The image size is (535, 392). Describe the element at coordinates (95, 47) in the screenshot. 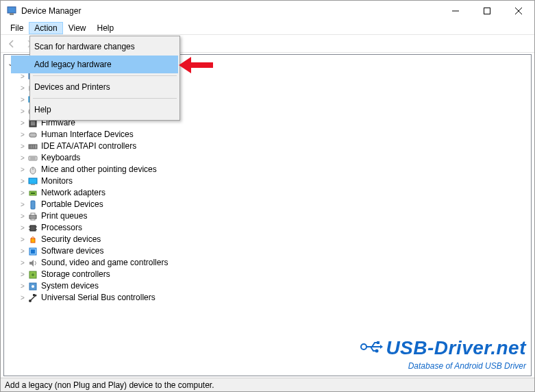

I see `menu-scan-hardware: Scan for hardware changes` at that location.